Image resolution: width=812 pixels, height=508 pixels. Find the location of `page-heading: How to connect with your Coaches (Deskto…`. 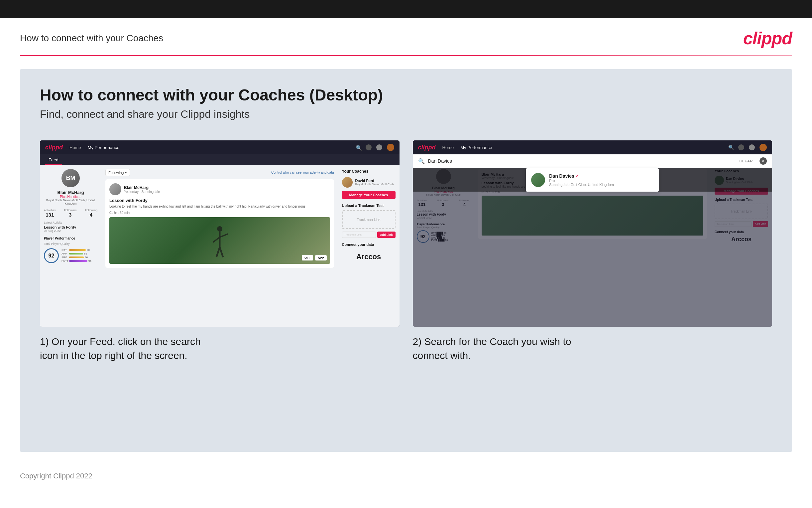

page-heading: How to connect with your Coaches (Deskto… is located at coordinates (406, 95).